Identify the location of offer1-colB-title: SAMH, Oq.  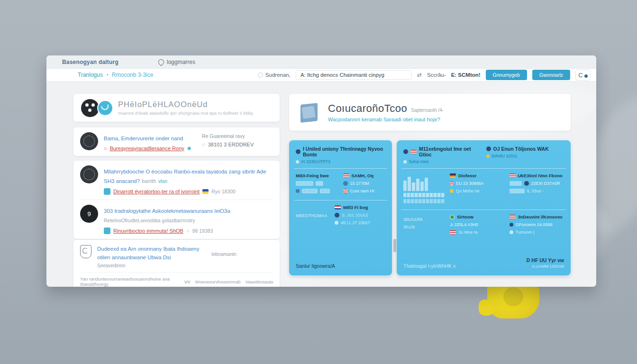
(363, 175).